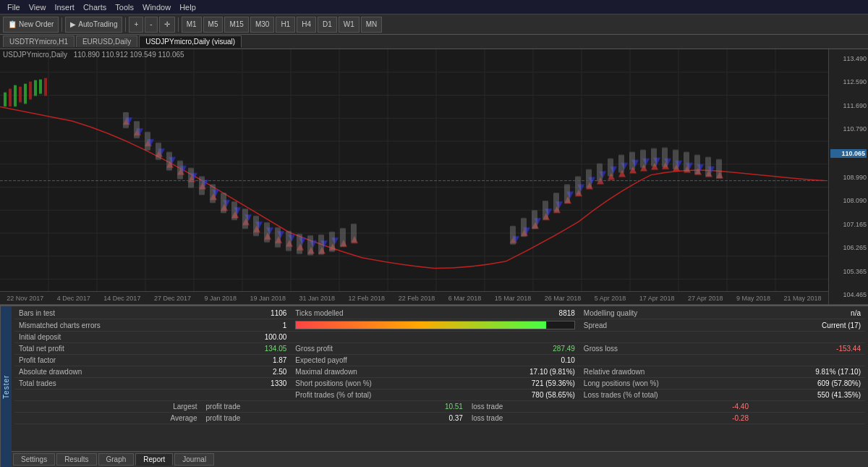 This screenshot has width=868, height=467. I want to click on chart-tab-eurusd: EURUSD,Daily, so click(107, 41).